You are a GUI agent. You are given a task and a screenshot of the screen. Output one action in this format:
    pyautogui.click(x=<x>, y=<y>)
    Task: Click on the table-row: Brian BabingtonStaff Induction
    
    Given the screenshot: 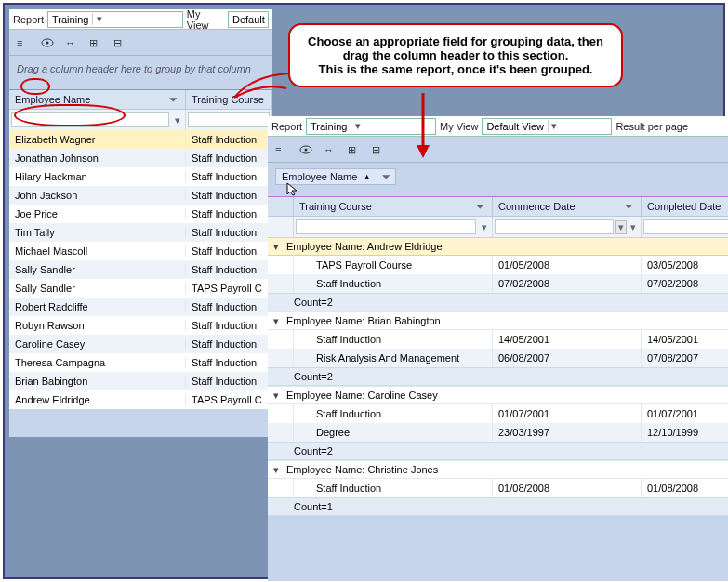 What is the action you would take?
    pyautogui.click(x=141, y=381)
    